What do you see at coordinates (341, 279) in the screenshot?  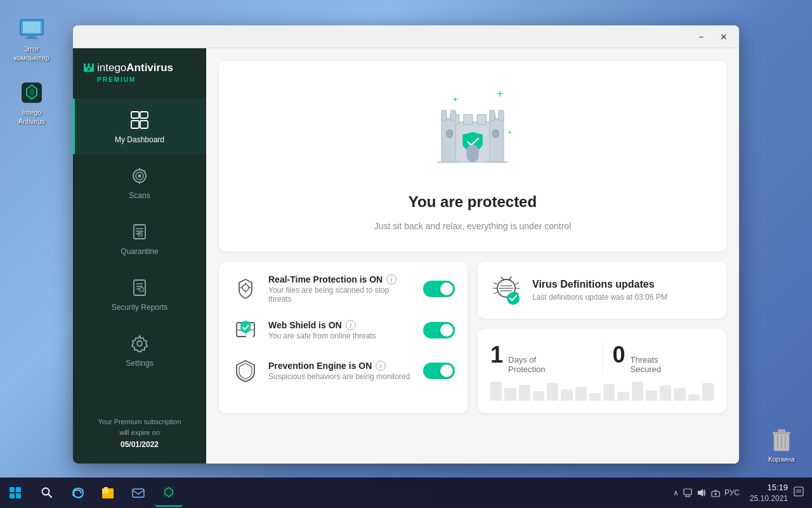 I see `realtime-name: Real-Time Protection is ON i` at bounding box center [341, 279].